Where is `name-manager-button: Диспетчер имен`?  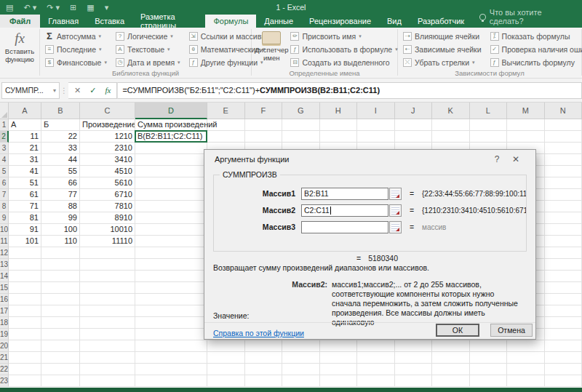
name-manager-button: Диспетчер имен is located at coordinates (271, 46).